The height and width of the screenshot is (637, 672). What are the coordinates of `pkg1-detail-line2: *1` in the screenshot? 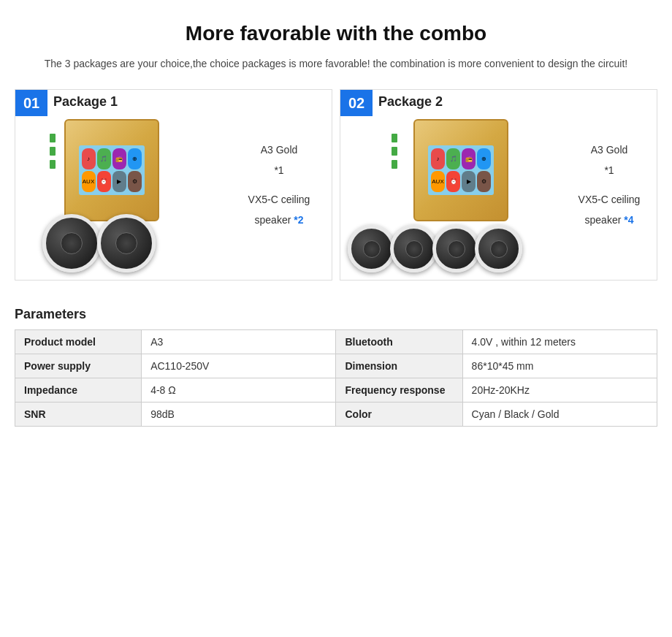 It's located at (279, 170).